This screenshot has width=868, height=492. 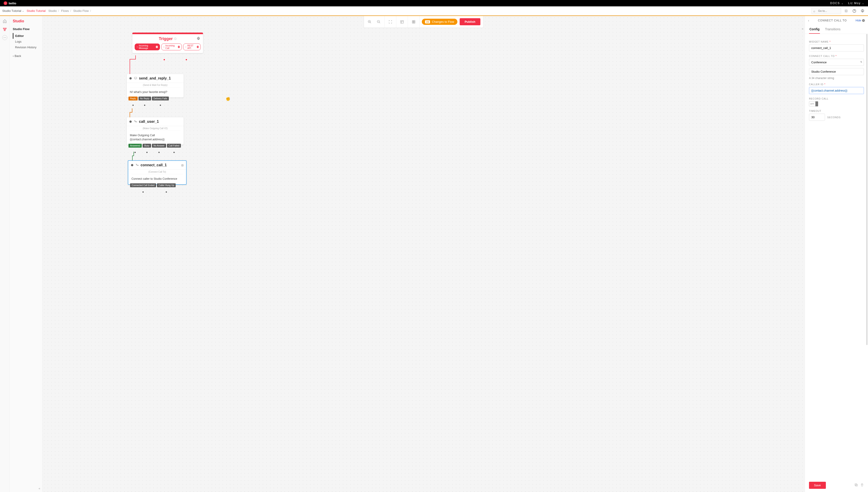 What do you see at coordinates (157, 172) in the screenshot?
I see `widget-subtitle: (Connect Call To)` at bounding box center [157, 172].